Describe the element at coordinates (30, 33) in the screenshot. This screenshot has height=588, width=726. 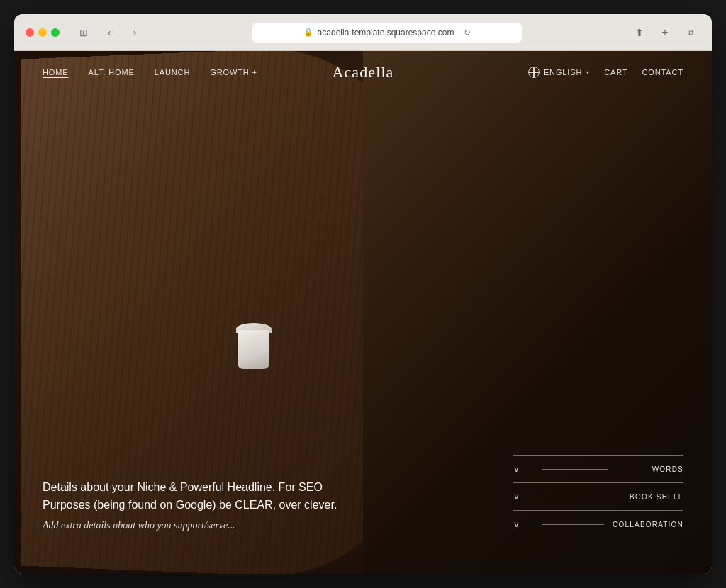
I see `traffic-light-red` at that location.